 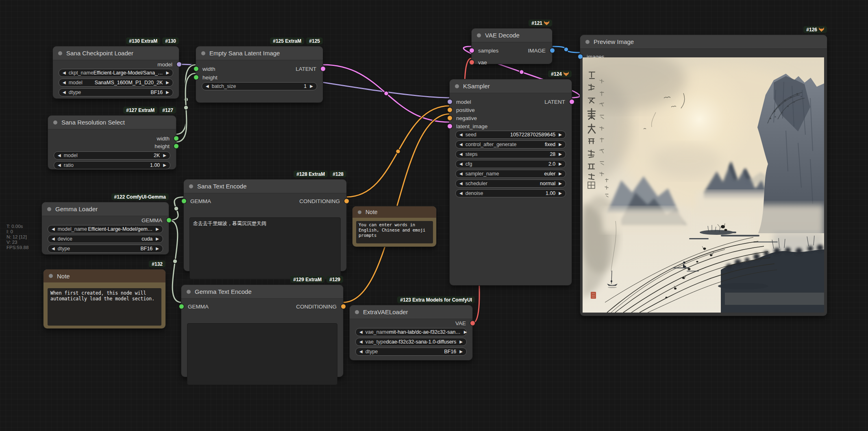 What do you see at coordinates (511, 154) in the screenshot?
I see `widget-steps: ◀steps28▶` at bounding box center [511, 154].